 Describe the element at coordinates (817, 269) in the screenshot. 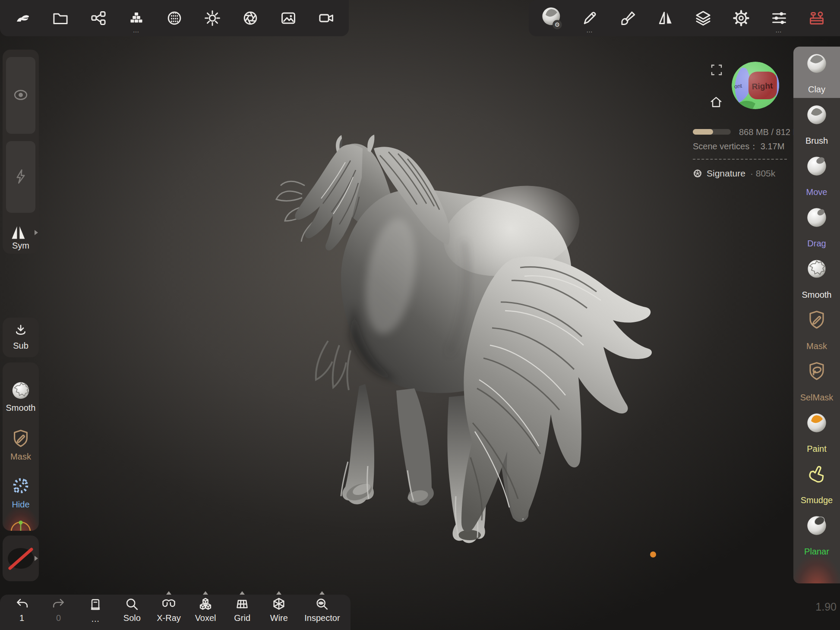

I see `smooth-rock-icon` at that location.